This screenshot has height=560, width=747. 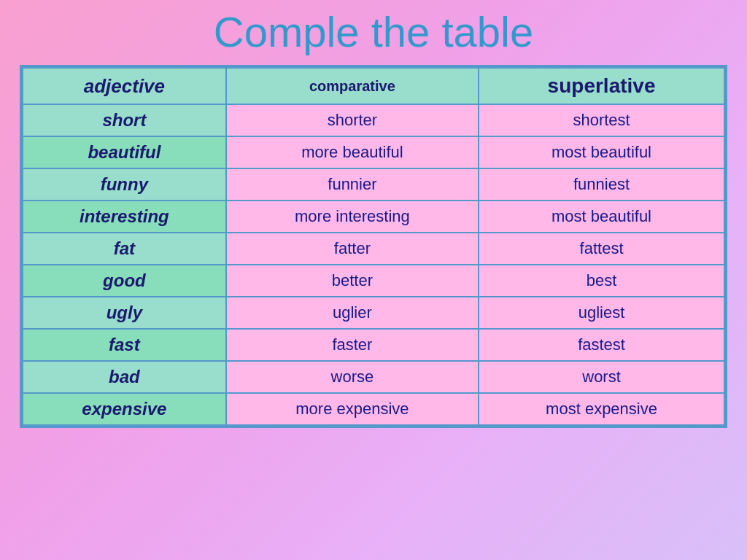 What do you see at coordinates (352, 120) in the screenshot?
I see `comparative-cell: shorter` at bounding box center [352, 120].